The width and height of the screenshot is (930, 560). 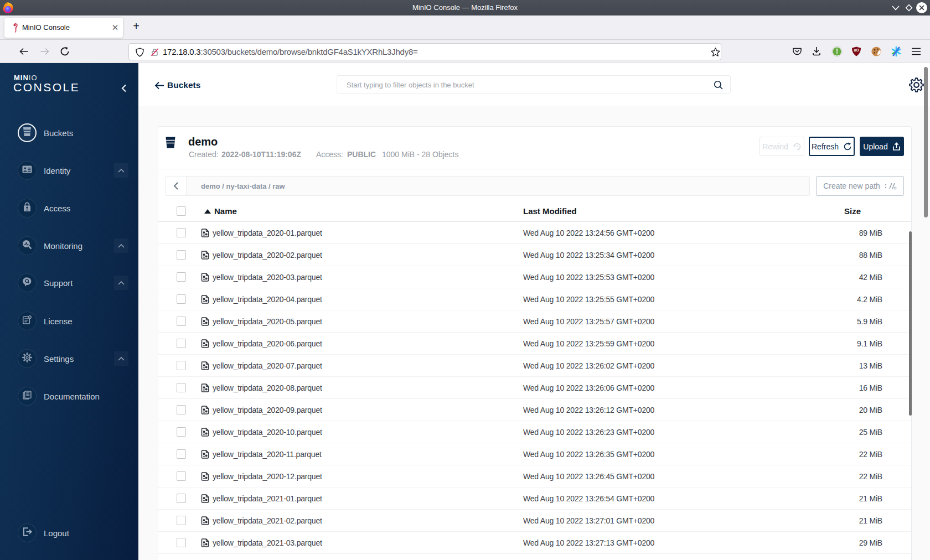 What do you see at coordinates (856, 50) in the screenshot?
I see `svg-text: uO` at bounding box center [856, 50].